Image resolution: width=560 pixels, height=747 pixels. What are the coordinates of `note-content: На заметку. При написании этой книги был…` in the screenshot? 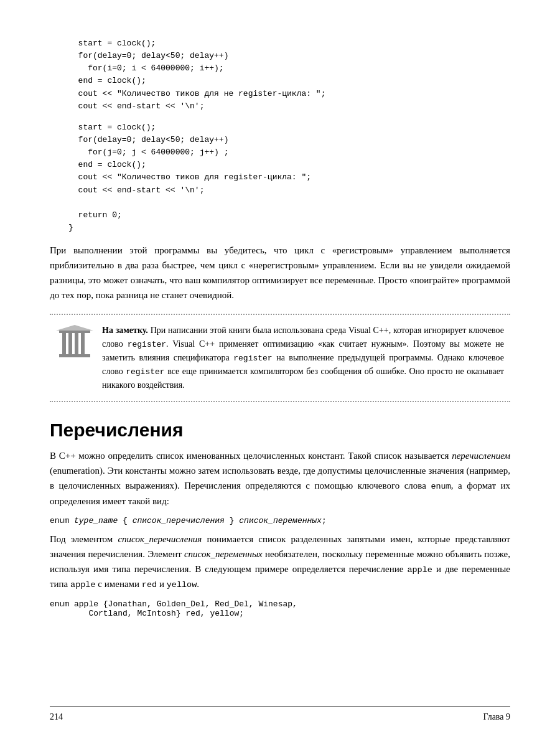 It's located at (303, 358).